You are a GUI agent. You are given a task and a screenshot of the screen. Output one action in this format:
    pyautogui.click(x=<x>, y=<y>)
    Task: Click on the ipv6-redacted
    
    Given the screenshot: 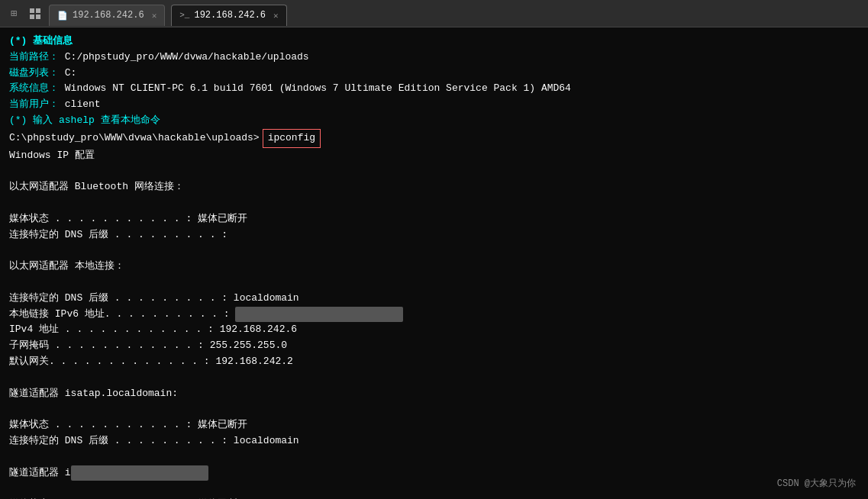 What is the action you would take?
    pyautogui.click(x=319, y=314)
    